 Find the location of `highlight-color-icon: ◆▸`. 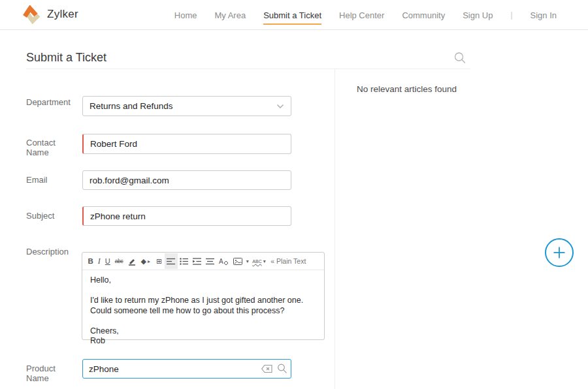

highlight-color-icon: ◆▸ is located at coordinates (146, 261).